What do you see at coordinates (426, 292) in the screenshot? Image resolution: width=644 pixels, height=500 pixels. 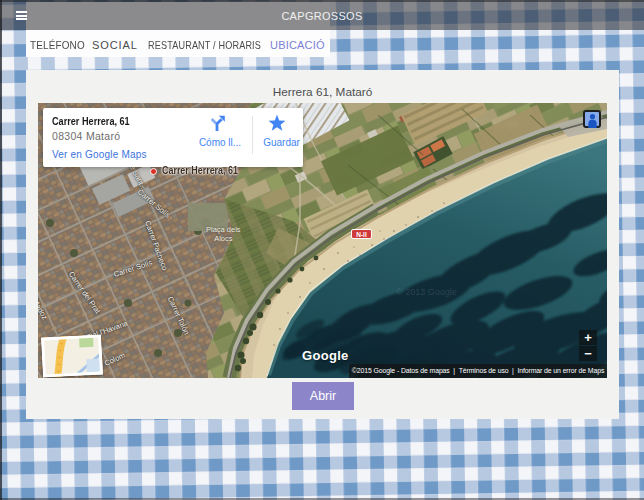 I see `svg-text: © 2013 Google` at bounding box center [426, 292].